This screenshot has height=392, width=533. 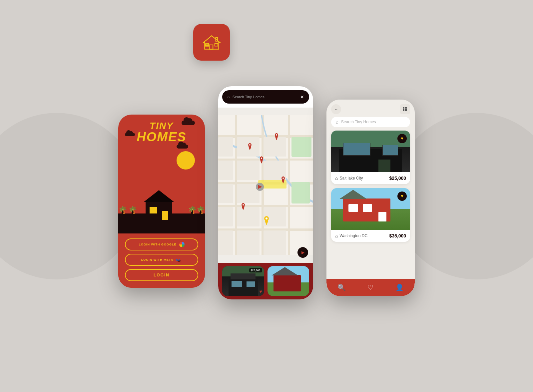 I want to click on app-icon, so click(x=212, y=42).